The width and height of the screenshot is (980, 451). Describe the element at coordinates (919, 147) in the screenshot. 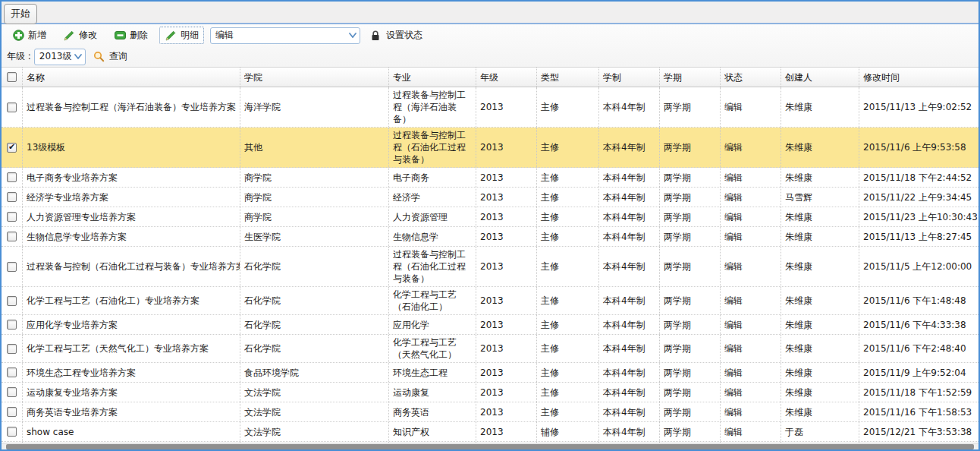

I see `cell-modified: 2015/11/6 上午9:53:58` at that location.